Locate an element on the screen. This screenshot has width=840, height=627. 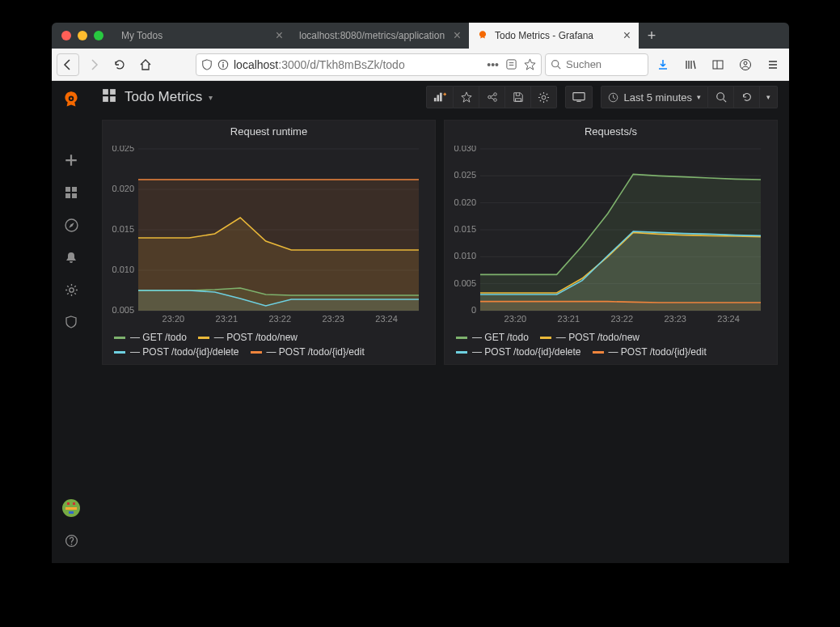
dashboards-button is located at coordinates (71, 193).